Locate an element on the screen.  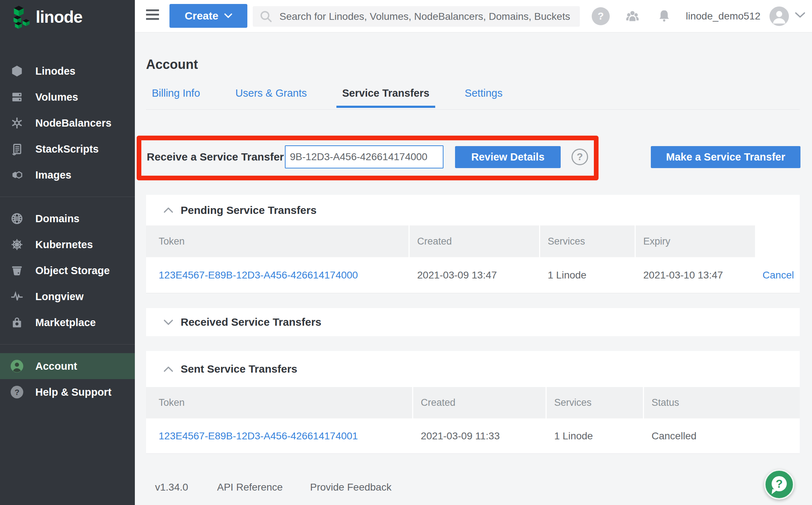
linode-logo-text: linode is located at coordinates (59, 17).